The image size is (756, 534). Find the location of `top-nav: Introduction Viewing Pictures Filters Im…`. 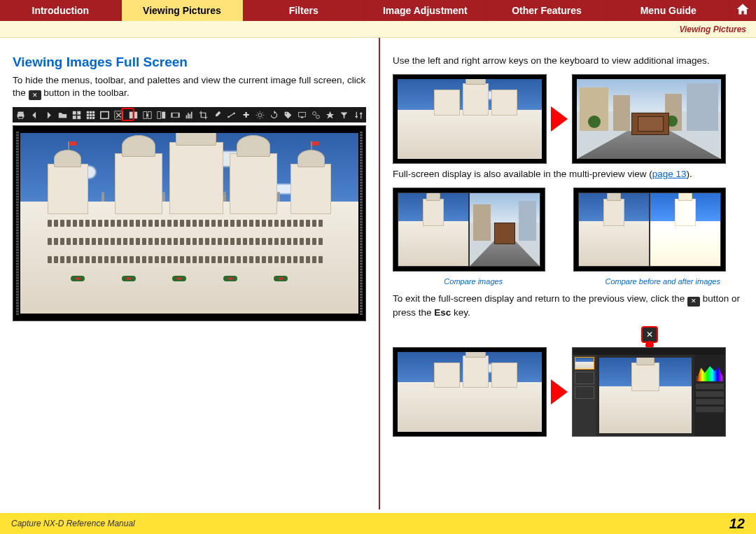

top-nav: Introduction Viewing Pictures Filters Im… is located at coordinates (378, 10).